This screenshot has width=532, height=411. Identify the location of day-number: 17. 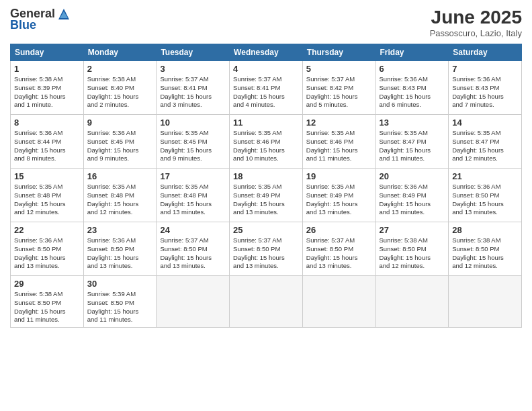
(193, 176).